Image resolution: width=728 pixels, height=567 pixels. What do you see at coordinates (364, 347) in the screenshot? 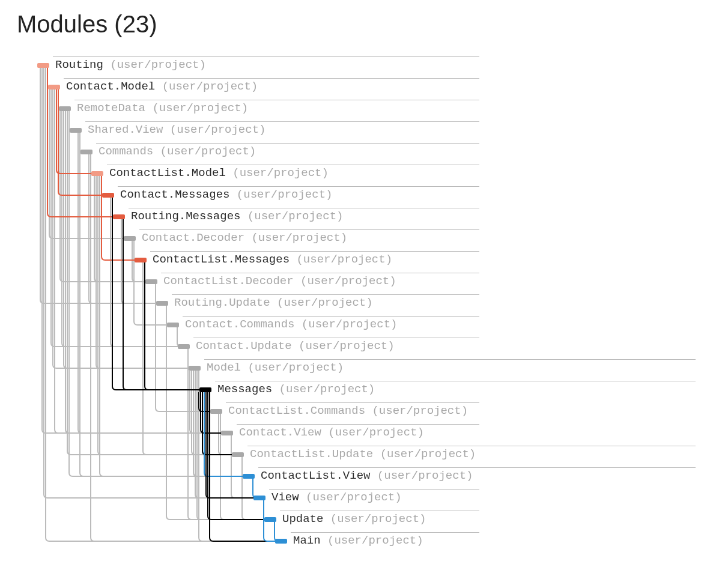
I see `module-row: Contact.Update (user/project)` at bounding box center [364, 347].